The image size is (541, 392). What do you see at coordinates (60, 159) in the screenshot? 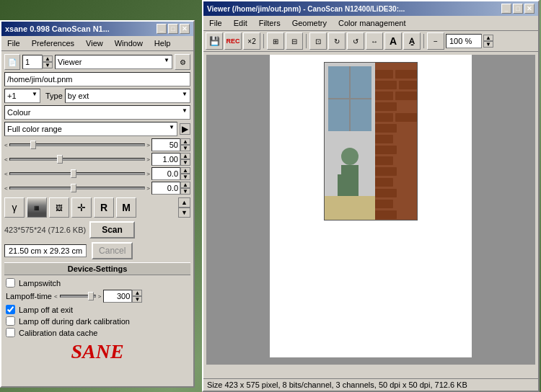
I see `gamma-thumb` at bounding box center [60, 159].